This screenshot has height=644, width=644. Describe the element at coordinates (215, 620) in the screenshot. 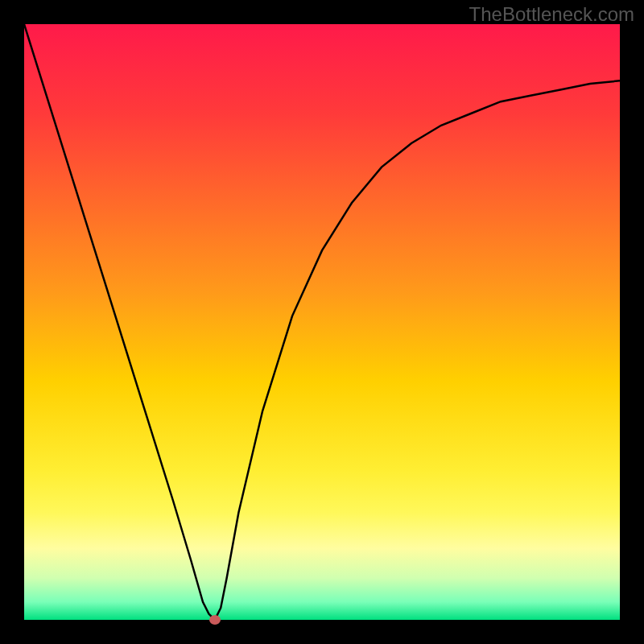

I see `minimum-marker` at that location.